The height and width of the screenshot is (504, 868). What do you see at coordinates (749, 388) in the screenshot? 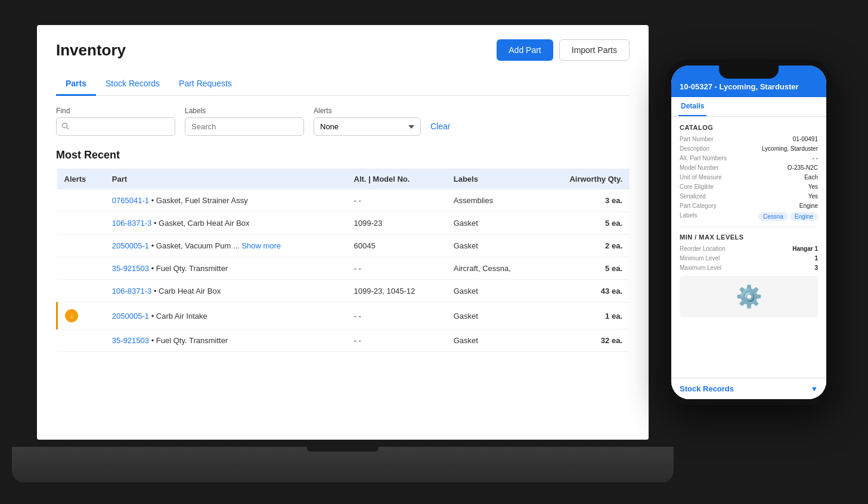
I see `phone-footer: Stock Records ▼` at bounding box center [749, 388].